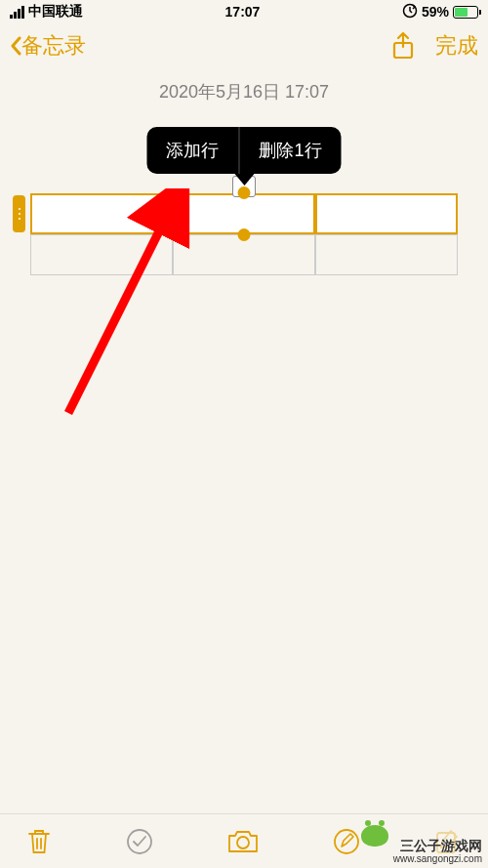  I want to click on done-button: 完成, so click(457, 46).